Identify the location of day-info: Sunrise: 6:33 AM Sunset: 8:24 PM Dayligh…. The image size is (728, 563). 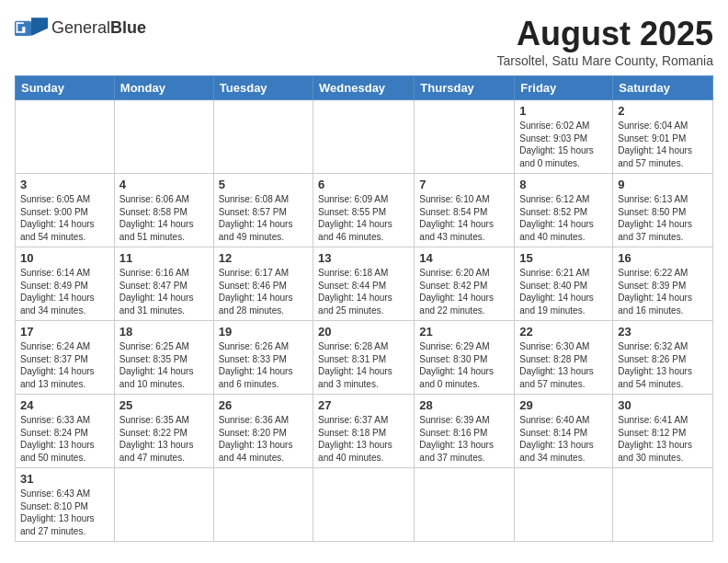
(64, 439).